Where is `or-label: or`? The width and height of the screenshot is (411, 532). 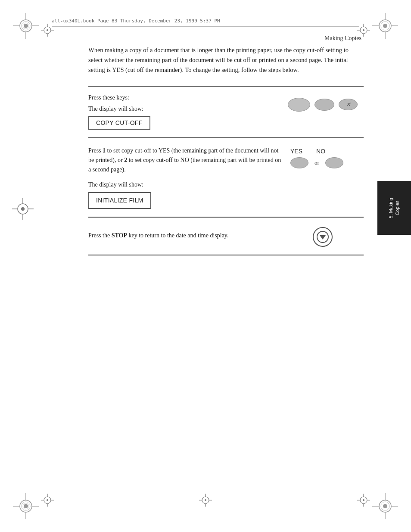
or-label: or is located at coordinates (317, 163).